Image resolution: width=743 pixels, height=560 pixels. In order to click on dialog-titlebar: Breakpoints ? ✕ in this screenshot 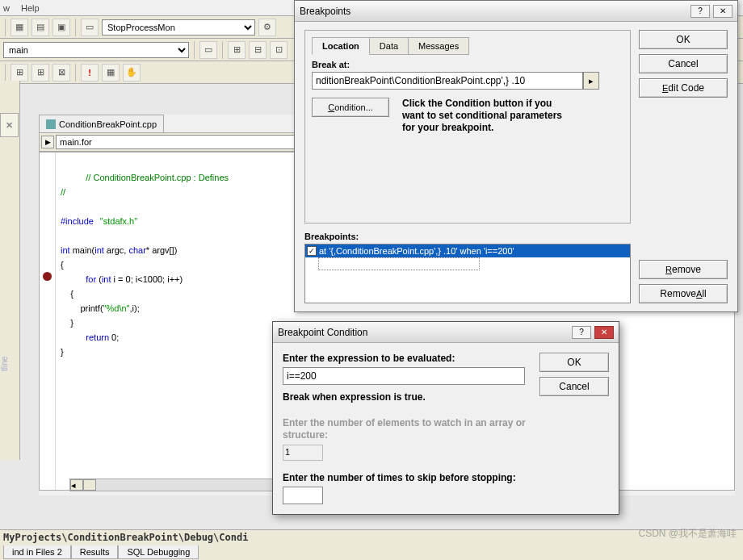, I will do `click(516, 11)`.